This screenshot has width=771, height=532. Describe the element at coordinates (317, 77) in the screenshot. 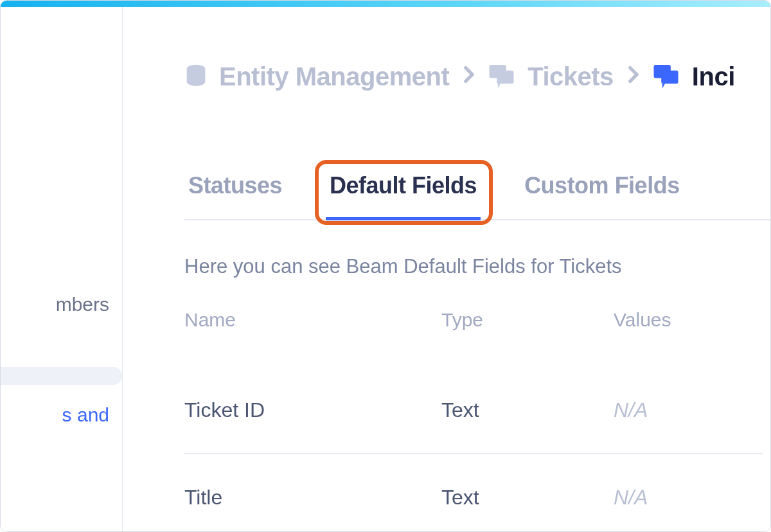

I see `breadcrumb-entity-management: Entity Management` at that location.